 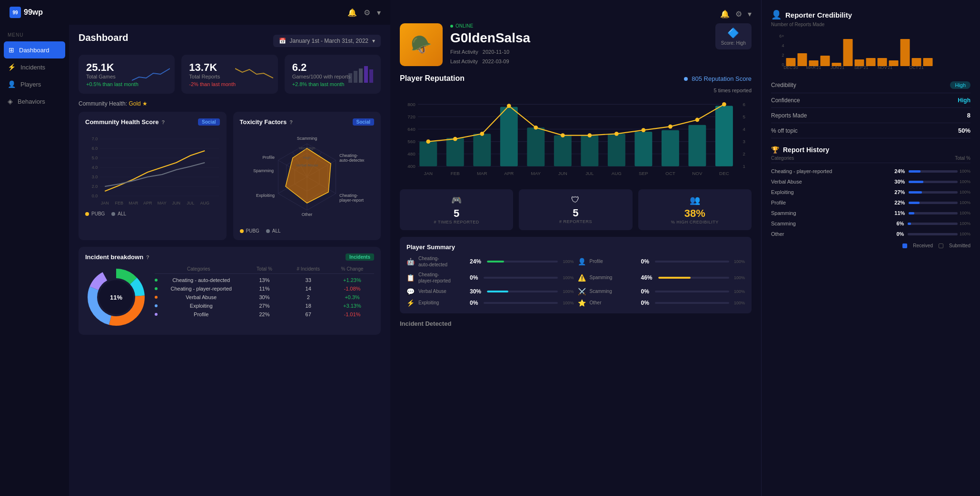 What do you see at coordinates (442, 262) in the screenshot?
I see `cheat-auto-label: Cheating-auto-detected` at bounding box center [442, 262].